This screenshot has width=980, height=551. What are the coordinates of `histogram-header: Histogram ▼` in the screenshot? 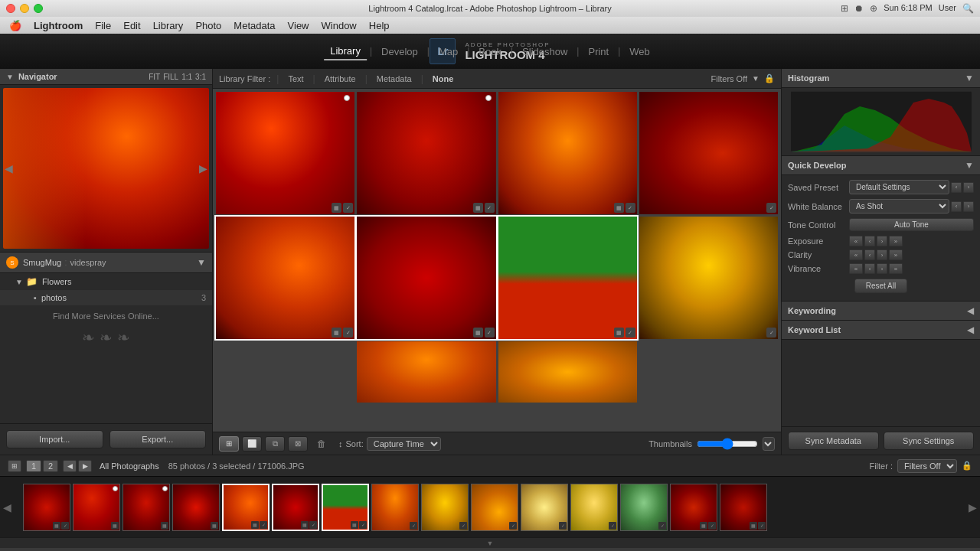 It's located at (880, 78).